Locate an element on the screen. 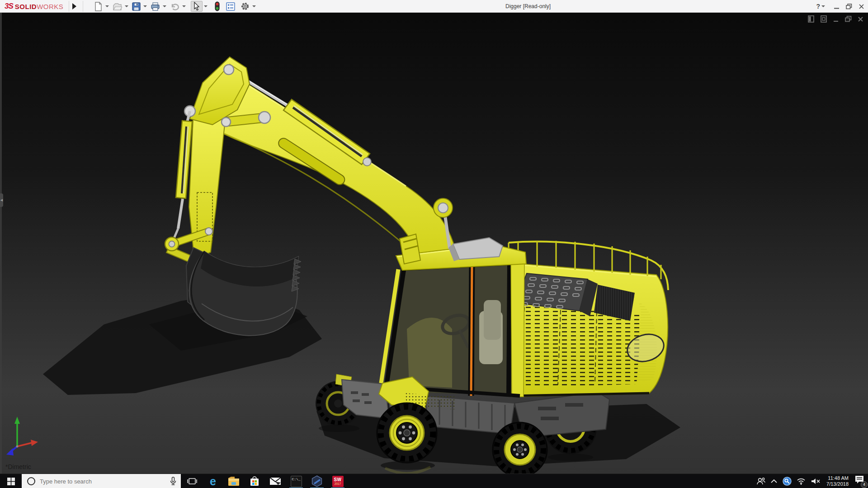  people-icon is located at coordinates (761, 481).